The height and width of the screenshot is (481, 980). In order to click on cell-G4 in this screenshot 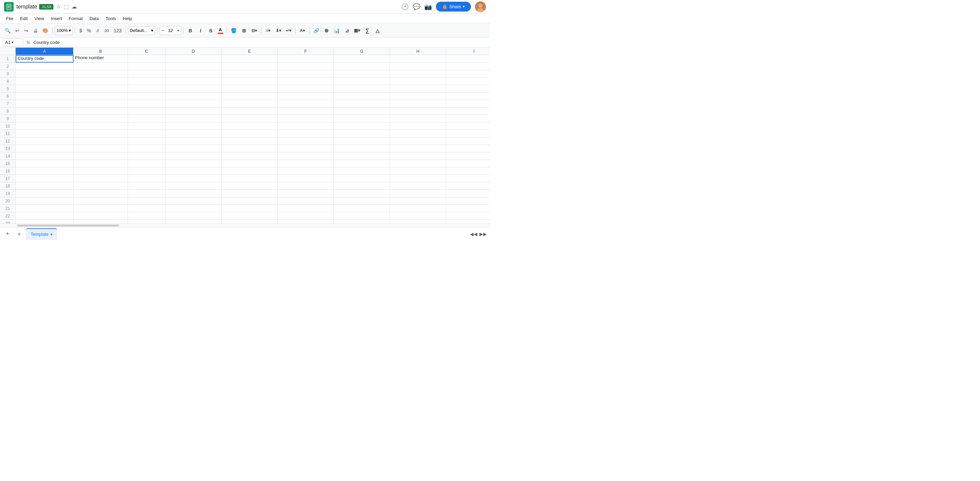, I will do `click(362, 81)`.